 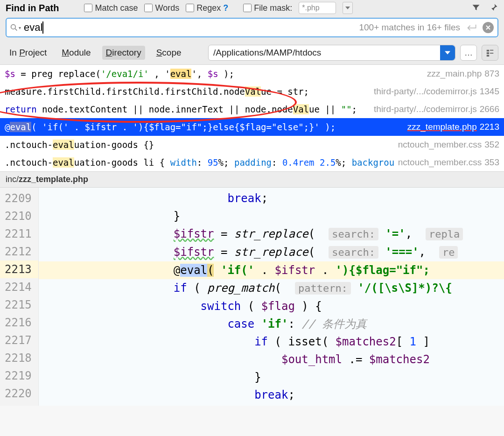 What do you see at coordinates (169, 53) in the screenshot?
I see `tab-scope: Scope` at bounding box center [169, 53].